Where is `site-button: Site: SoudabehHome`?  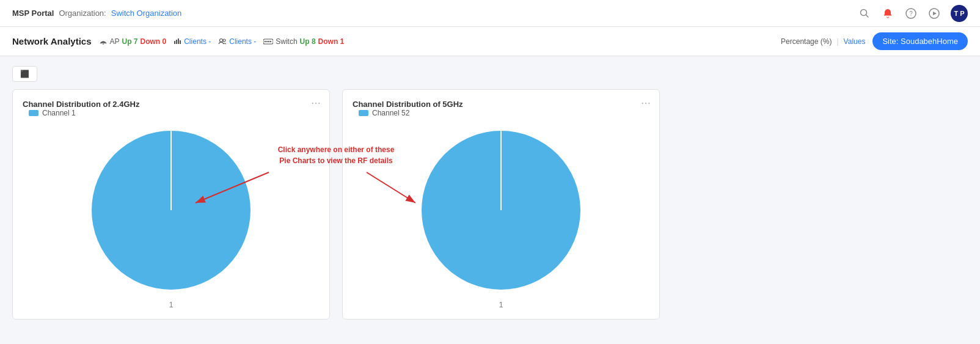 site-button: Site: SoudabehHome is located at coordinates (920, 42).